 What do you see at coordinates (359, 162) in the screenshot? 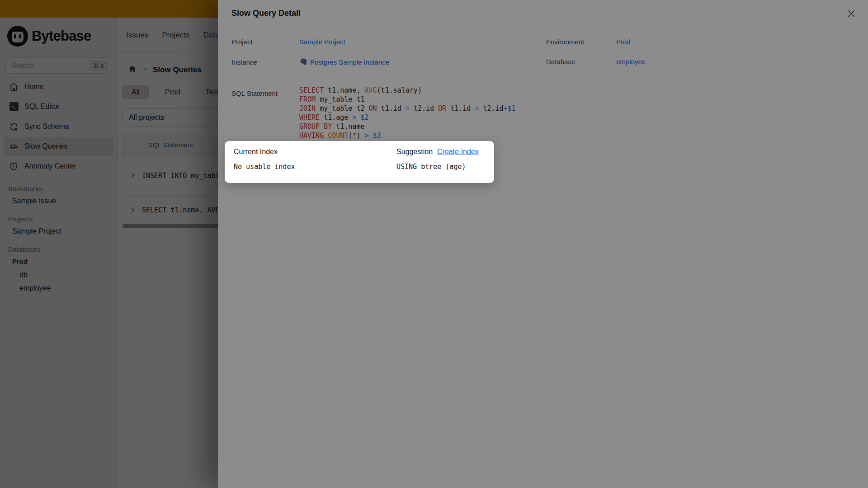
I see `index-suggestion-card: Current Index Suggestion Create Index No…` at bounding box center [359, 162].